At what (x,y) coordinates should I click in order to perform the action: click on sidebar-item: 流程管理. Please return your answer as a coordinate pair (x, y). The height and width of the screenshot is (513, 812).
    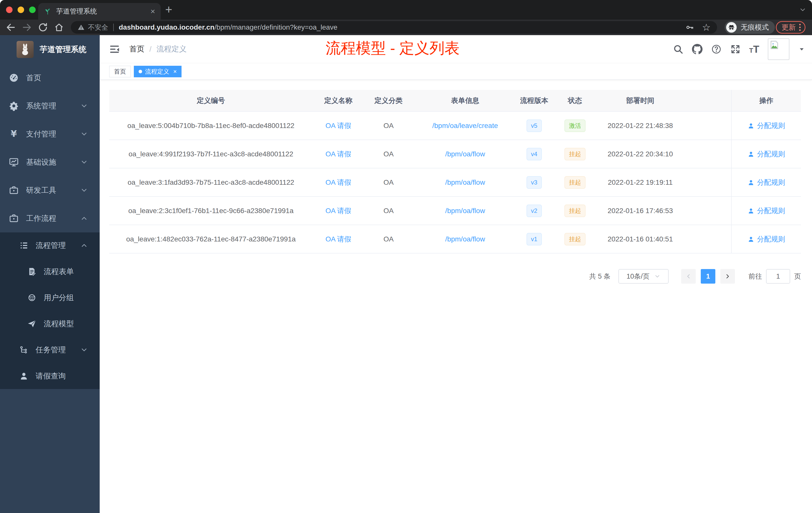
    Looking at the image, I should click on (50, 245).